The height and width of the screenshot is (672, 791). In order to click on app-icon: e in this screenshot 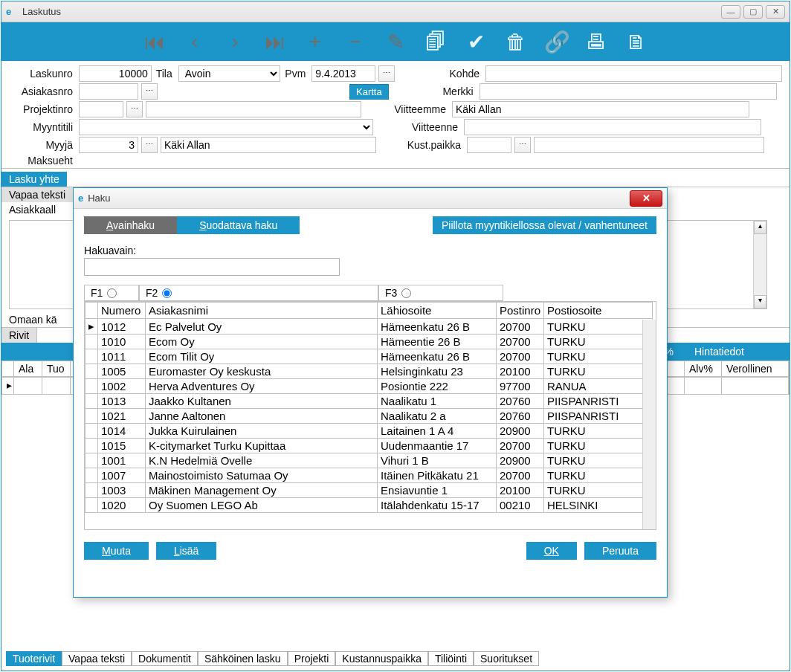, I will do `click(12, 12)`.